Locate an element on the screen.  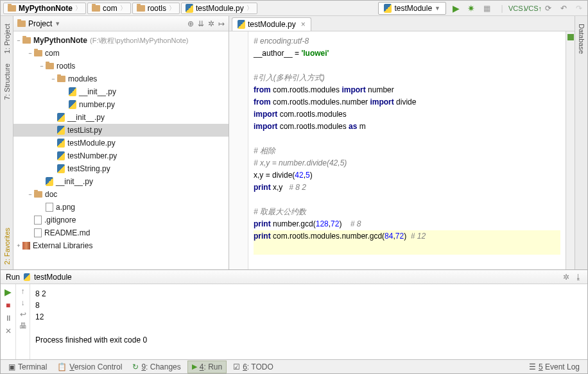
breadcrumb-item: testModule.py〉 is located at coordinates (220, 8).